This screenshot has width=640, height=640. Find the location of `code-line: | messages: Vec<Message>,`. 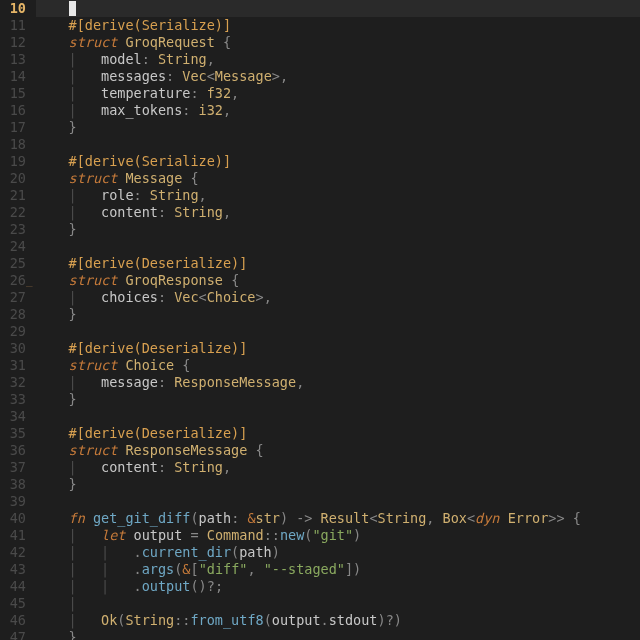

code-line: | messages: Vec<Message>, is located at coordinates (338, 76).